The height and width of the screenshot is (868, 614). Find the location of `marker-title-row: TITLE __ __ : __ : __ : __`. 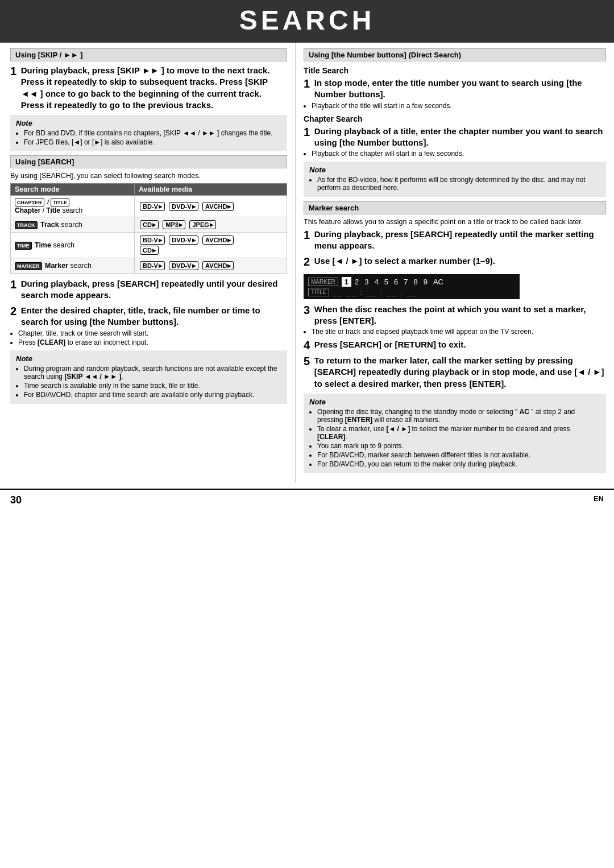

marker-title-row: TITLE __ __ : __ : __ : __ is located at coordinates (412, 292).